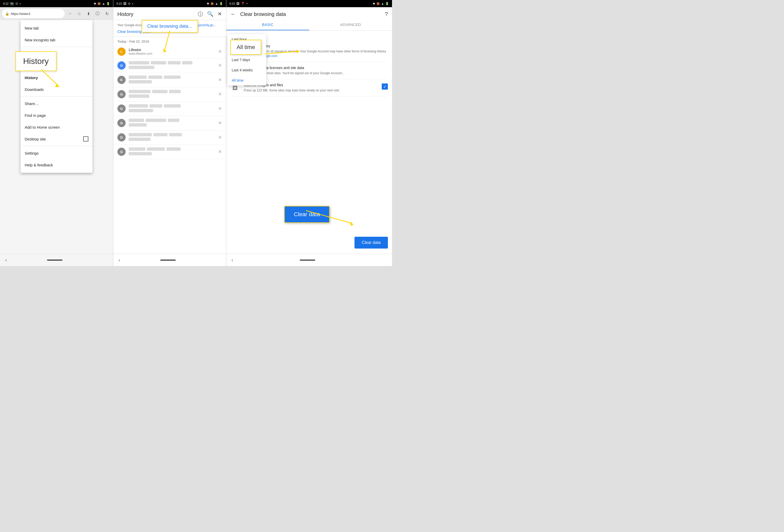 This screenshot has height=532, width=784. What do you see at coordinates (57, 28) in the screenshot?
I see `menu-item-new-tab: New tab` at bounding box center [57, 28].